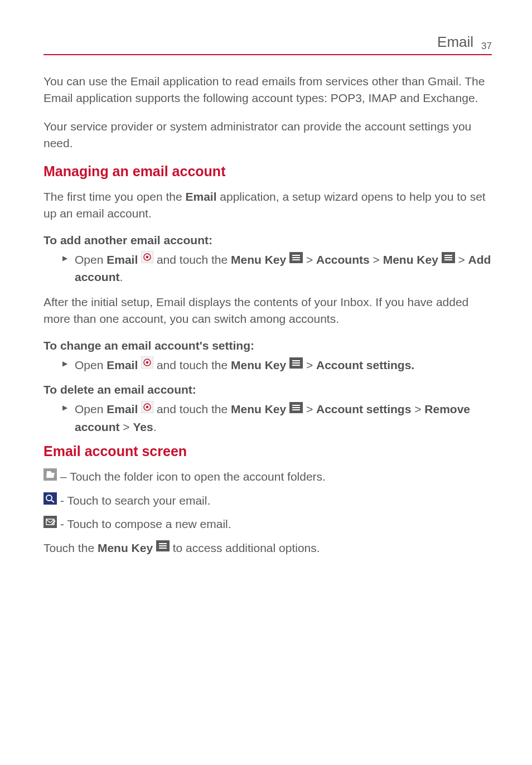 Image resolution: width=532 pixels, height=765 pixels. What do you see at coordinates (268, 135) in the screenshot?
I see `intro-paragraph-2: Your service provider or system administ…` at bounding box center [268, 135].